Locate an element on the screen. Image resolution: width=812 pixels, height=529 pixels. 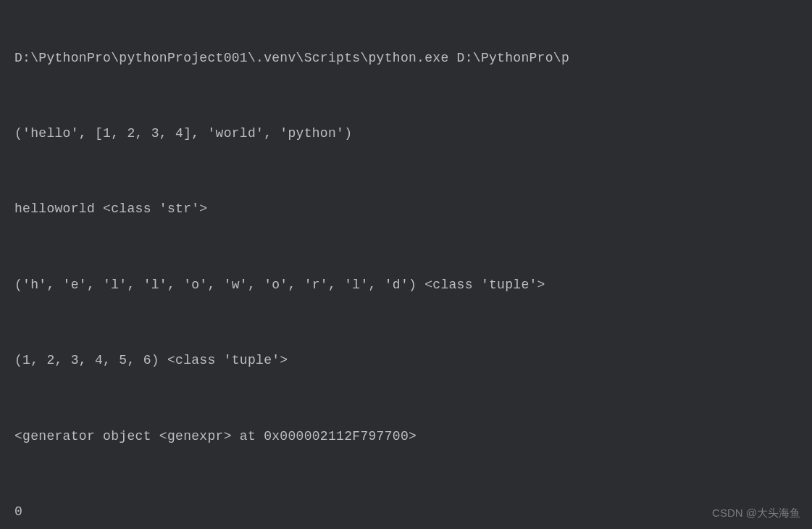
output-line: ('h', 'e', 'l', 'l', 'o', 'w', 'o', 'r',… is located at coordinates (406, 286).